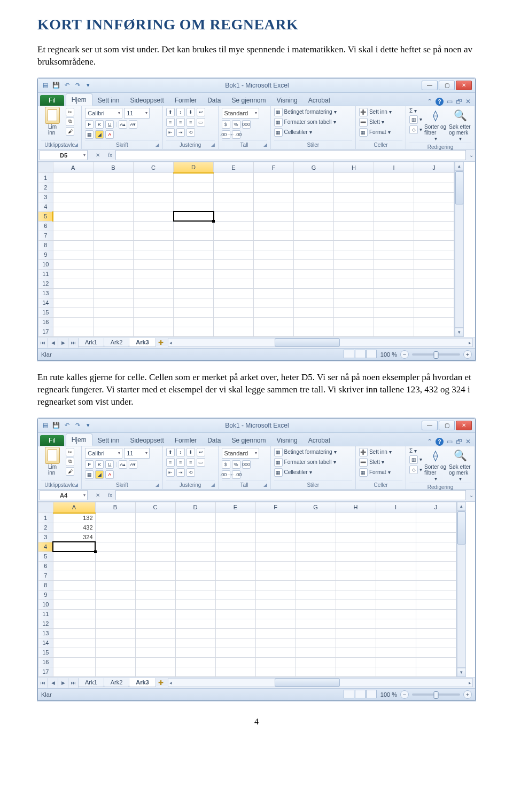  What do you see at coordinates (133, 464) in the screenshot?
I see `shrink-font-icon: A▾` at bounding box center [133, 464].